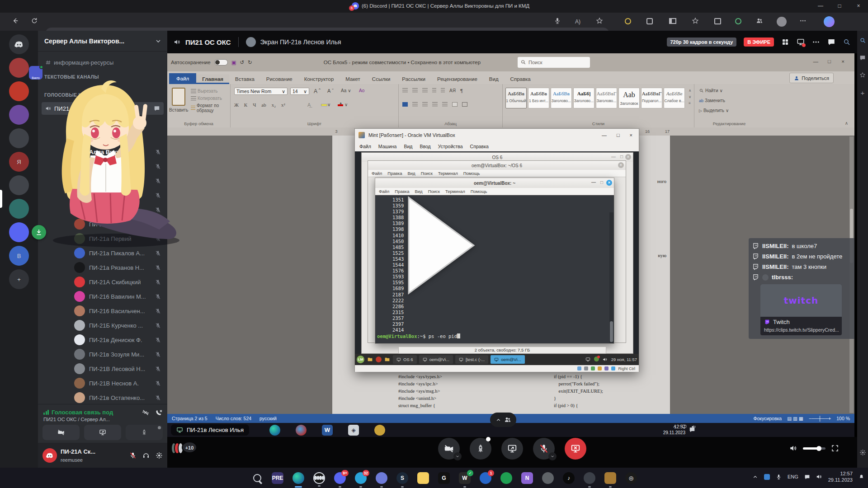 Image resolution: width=868 pixels, height=488 pixels. What do you see at coordinates (628, 21) in the screenshot?
I see `shopping-icon` at bounding box center [628, 21].